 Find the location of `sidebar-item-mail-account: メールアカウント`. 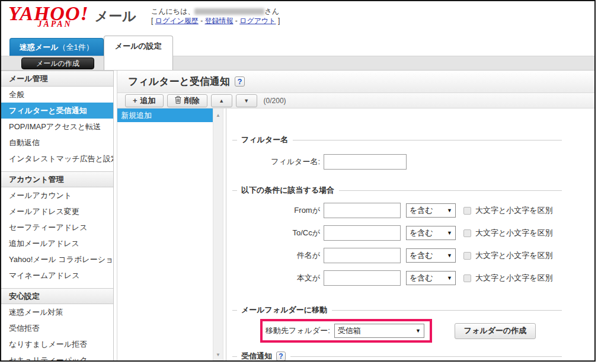

sidebar-item-mail-account: メールアカウント is located at coordinates (57, 196).